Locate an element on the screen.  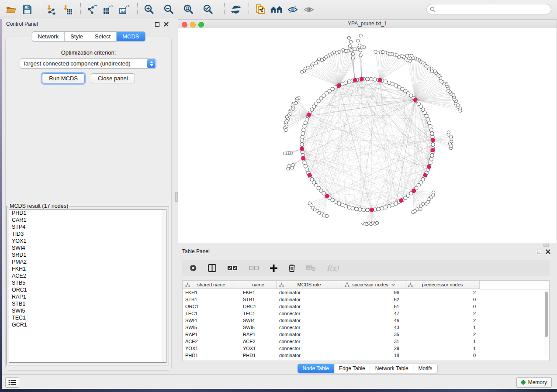
cell-successor-nodes: 29 is located at coordinates (374, 348).